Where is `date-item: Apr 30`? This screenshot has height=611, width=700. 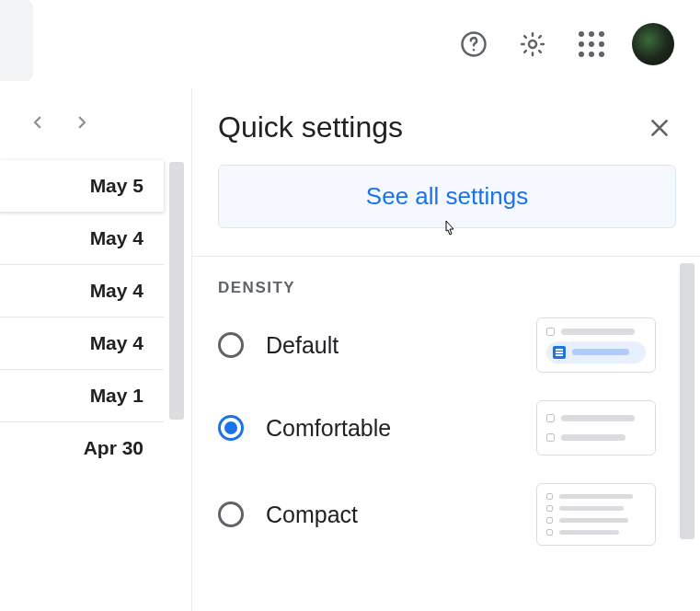 date-item: Apr 30 is located at coordinates (82, 447).